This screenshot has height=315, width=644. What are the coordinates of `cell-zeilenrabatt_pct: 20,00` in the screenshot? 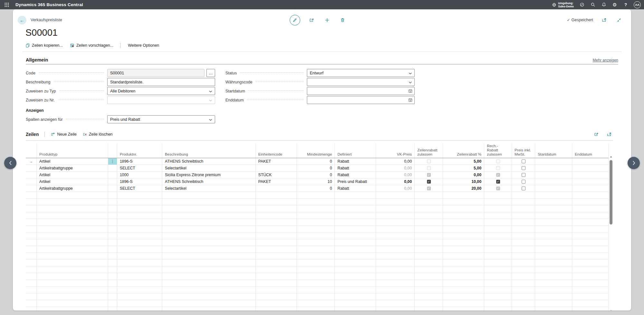 It's located at (464, 188).